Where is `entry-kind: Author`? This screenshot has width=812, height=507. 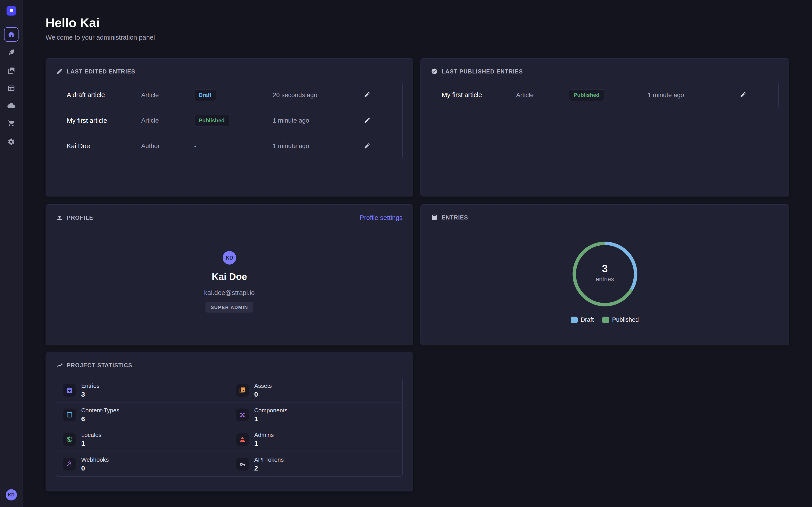 entry-kind: Author is located at coordinates (168, 146).